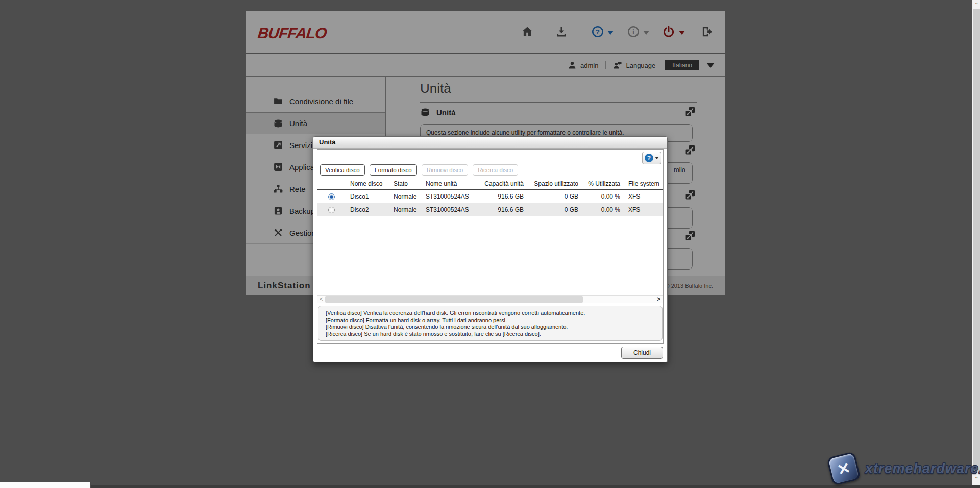 The image size is (980, 488). I want to click on column-header: % Utilizzata, so click(602, 184).